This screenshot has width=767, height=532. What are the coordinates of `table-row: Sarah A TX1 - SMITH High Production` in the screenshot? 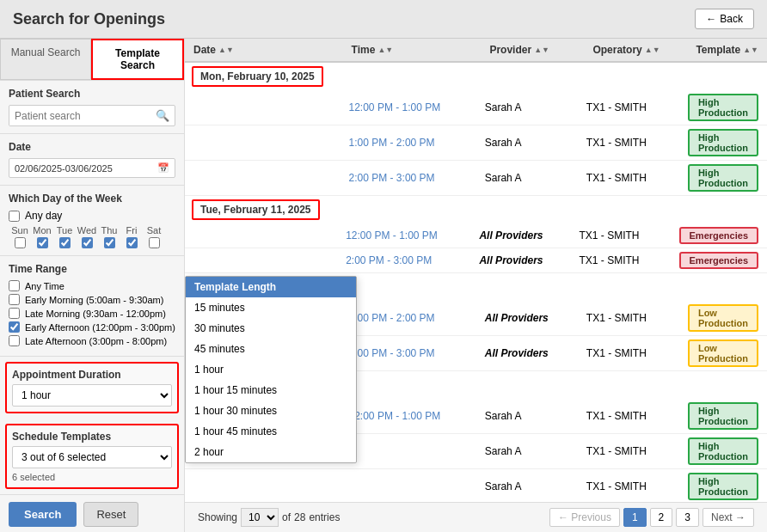 It's located at (476, 486).